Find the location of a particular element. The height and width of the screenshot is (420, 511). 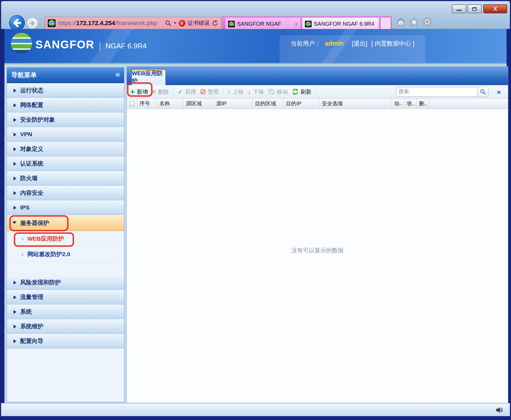

forward-arrow-icon is located at coordinates (32, 23).